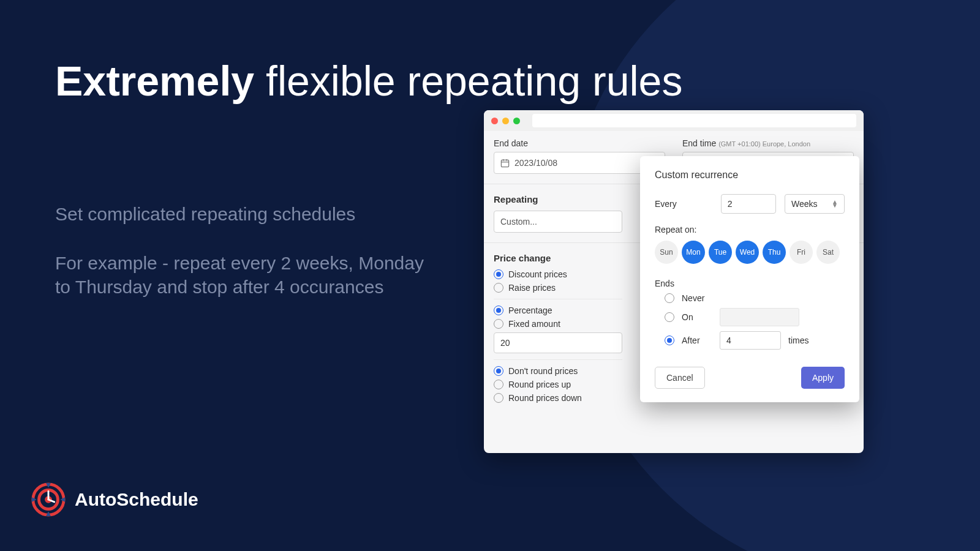 This screenshot has height=551, width=980. Describe the element at coordinates (468, 81) in the screenshot. I see `headline-rest: flexible repeating rules` at that location.